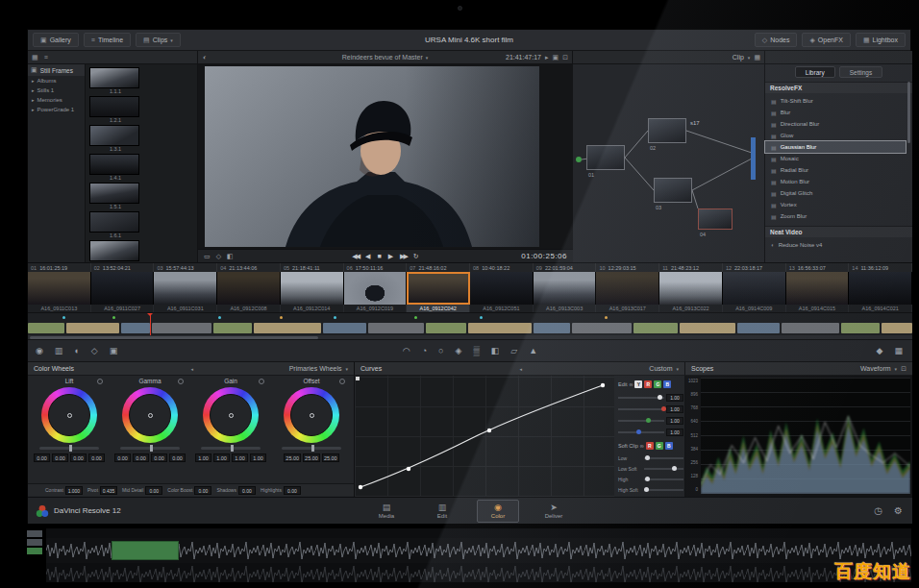 The width and height of the screenshot is (919, 588). What do you see at coordinates (39, 351) in the screenshot?
I see `color-wheels-tool-icon: ◉` at bounding box center [39, 351].